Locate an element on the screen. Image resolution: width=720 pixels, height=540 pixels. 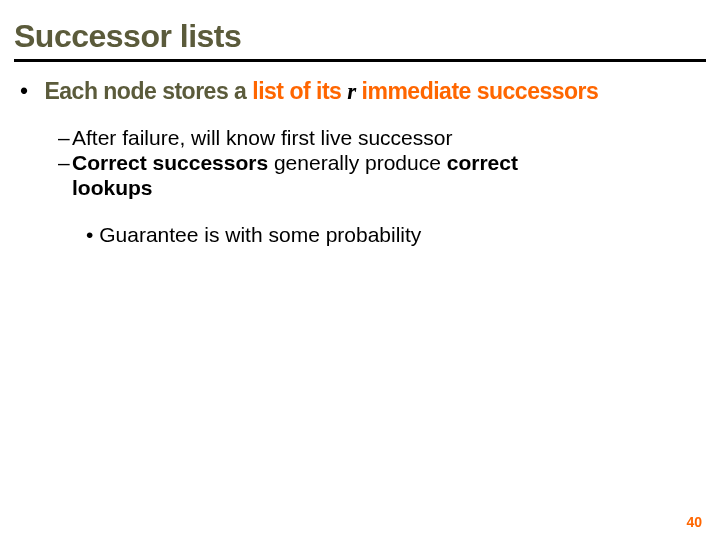
sub2-text: Guarantee is with some probability is located at coordinates (260, 234).